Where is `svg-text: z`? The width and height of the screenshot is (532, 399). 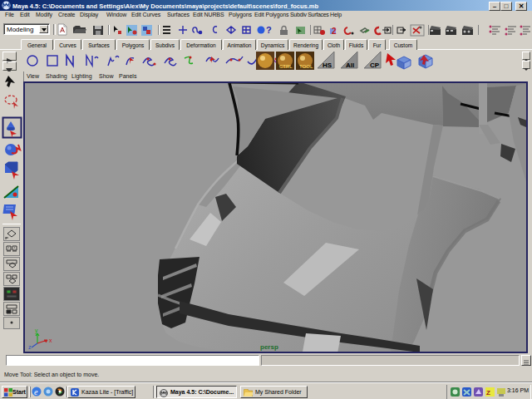 svg-text: z is located at coordinates (30, 347).